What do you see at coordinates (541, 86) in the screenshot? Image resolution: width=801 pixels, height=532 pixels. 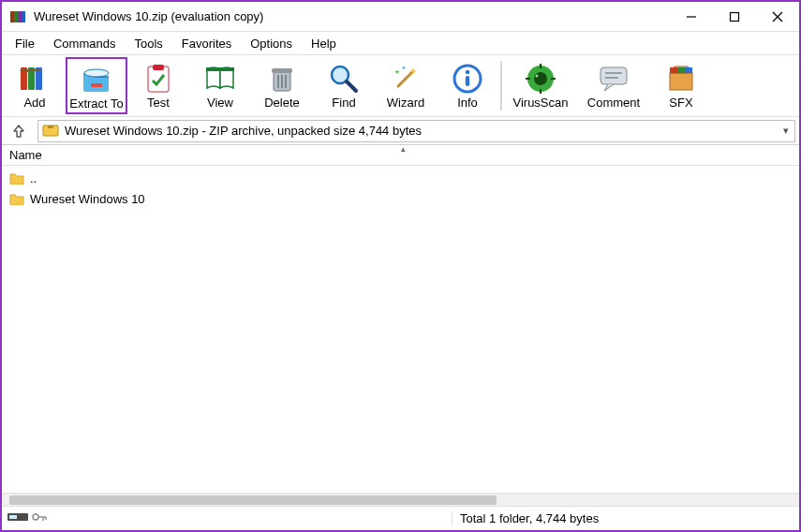 I see `tool-virusscan: VirusScan` at bounding box center [541, 86].